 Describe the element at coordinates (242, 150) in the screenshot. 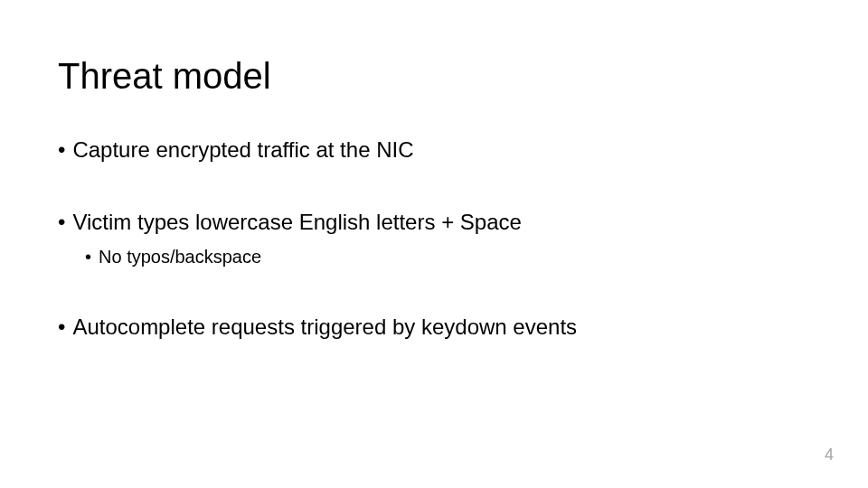

I see `bullet-text: Capture encrypted traffic at the NIC` at that location.